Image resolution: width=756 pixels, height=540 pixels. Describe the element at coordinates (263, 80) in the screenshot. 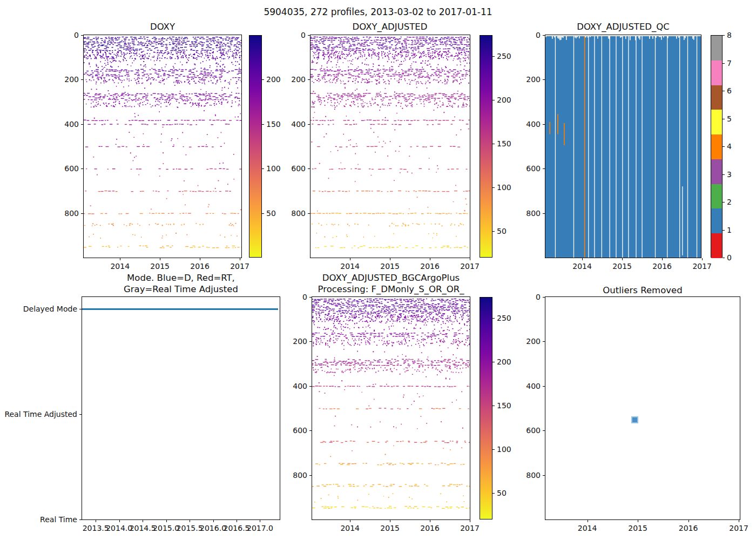

I see `doxy-colorbar-tickmark` at that location.